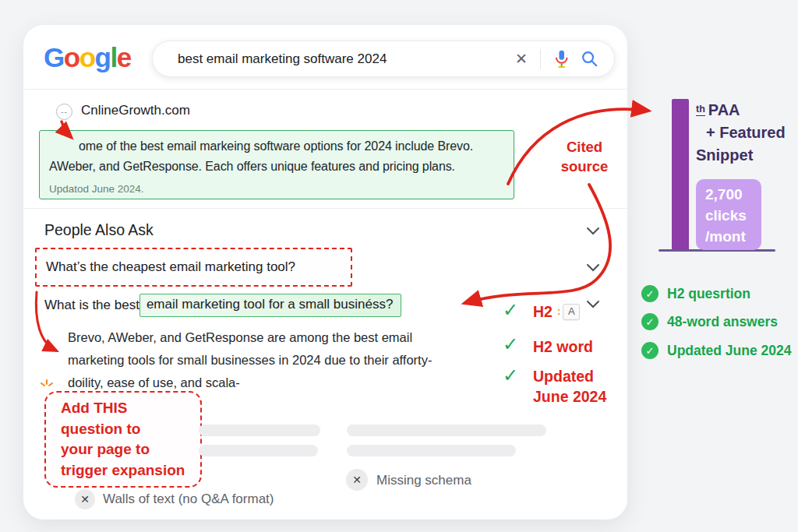 The image size is (798, 532). What do you see at coordinates (326, 209) in the screenshot?
I see `section-divider` at bounding box center [326, 209].